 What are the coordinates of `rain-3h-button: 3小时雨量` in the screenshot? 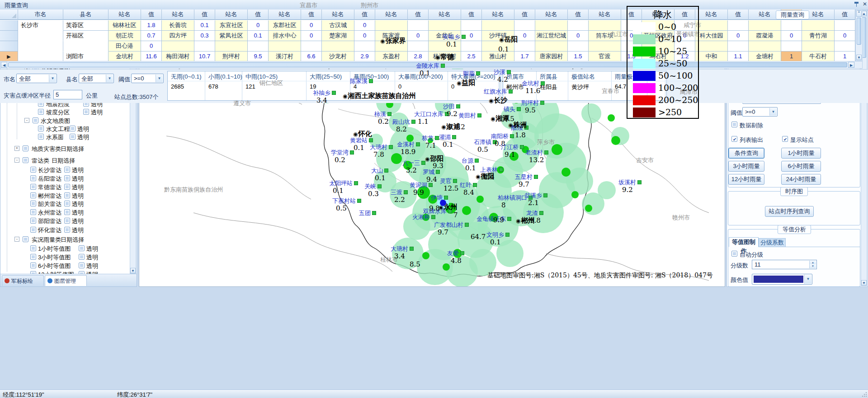 It's located at (746, 166).